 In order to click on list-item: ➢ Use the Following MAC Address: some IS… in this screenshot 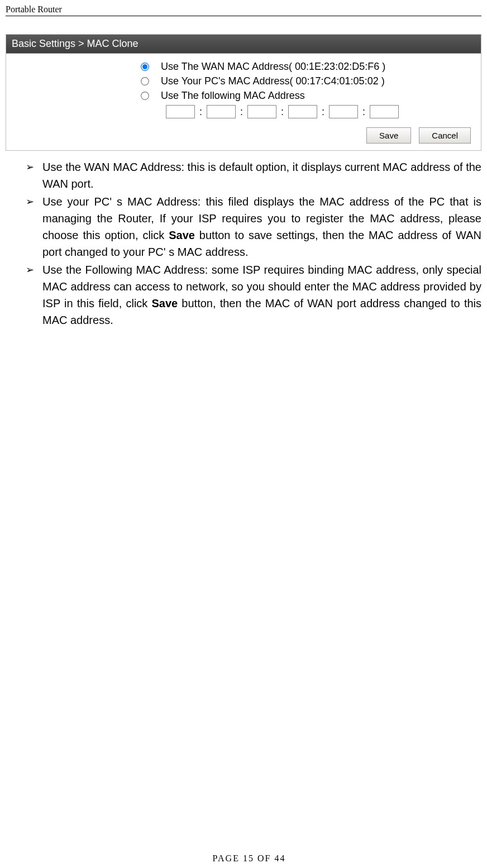, I will do `click(254, 295)`.